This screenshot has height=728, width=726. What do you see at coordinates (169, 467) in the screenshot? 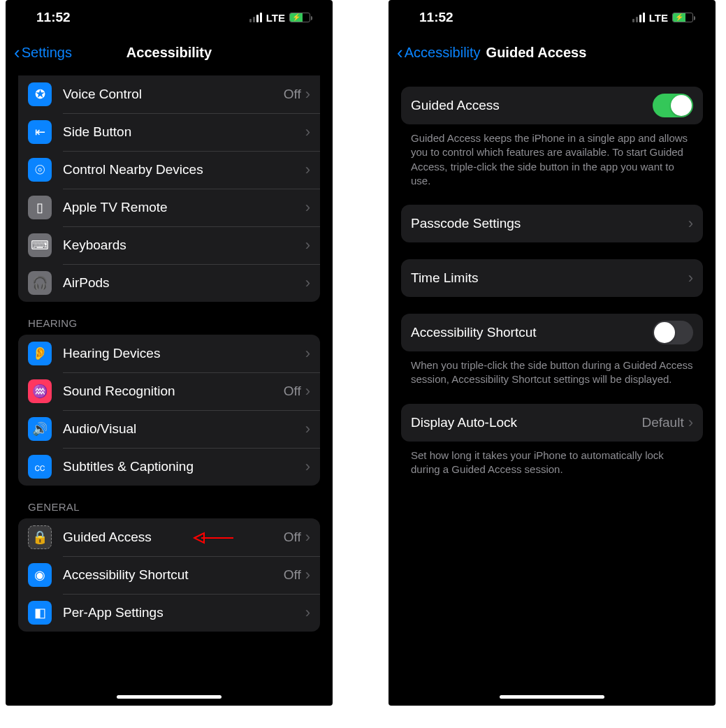
I see `row-subtitles: ㏄ Subtitles & Captioning ›` at bounding box center [169, 467].